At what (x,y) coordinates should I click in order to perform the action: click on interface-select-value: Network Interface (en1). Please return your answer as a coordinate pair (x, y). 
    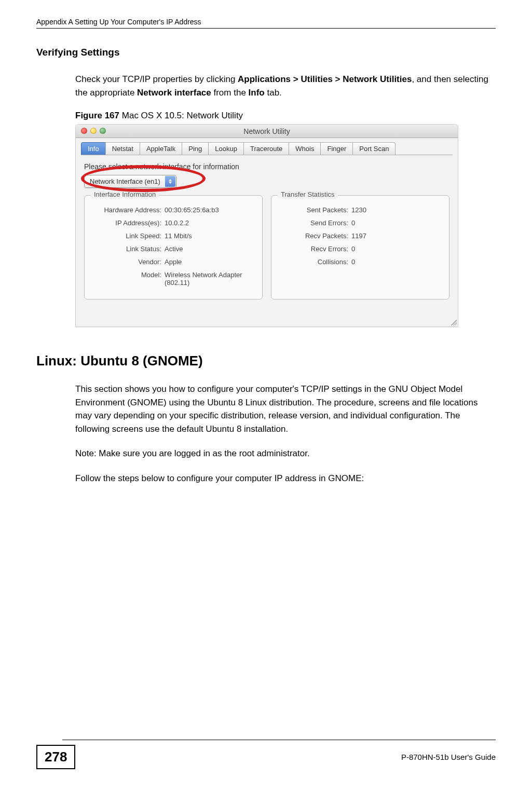
    Looking at the image, I should click on (125, 182).